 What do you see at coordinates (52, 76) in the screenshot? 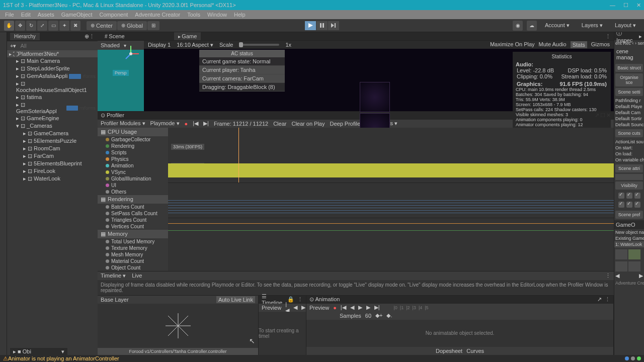
I see `hierarchy-item: ▸ ⊡ GemAsfaliaApplirforms` at bounding box center [52, 76].